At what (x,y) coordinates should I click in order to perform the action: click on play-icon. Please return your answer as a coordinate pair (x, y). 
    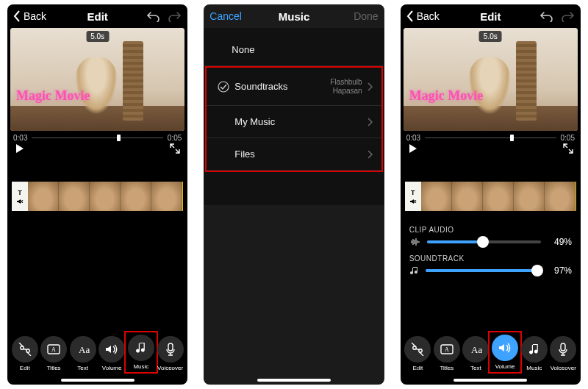
    Looking at the image, I should click on (20, 149).